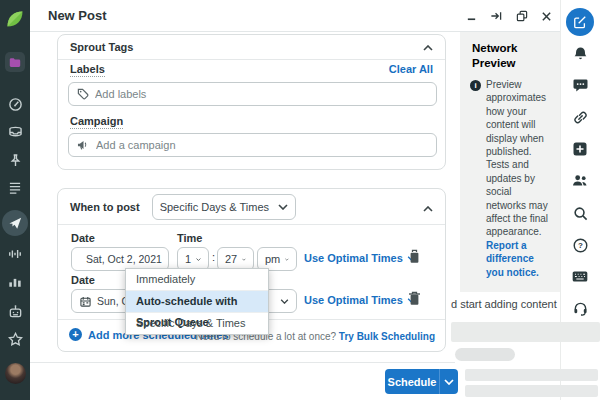 This screenshot has width=600, height=400. I want to click on menu-item-specific-days: Specific Days & Times, so click(197, 324).